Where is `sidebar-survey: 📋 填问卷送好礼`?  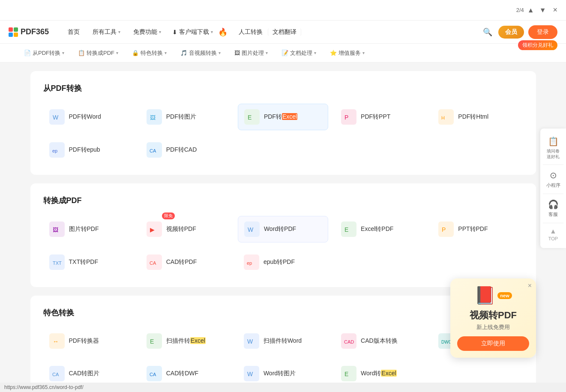 sidebar-survey: 📋 填问卷送好礼 is located at coordinates (553, 148).